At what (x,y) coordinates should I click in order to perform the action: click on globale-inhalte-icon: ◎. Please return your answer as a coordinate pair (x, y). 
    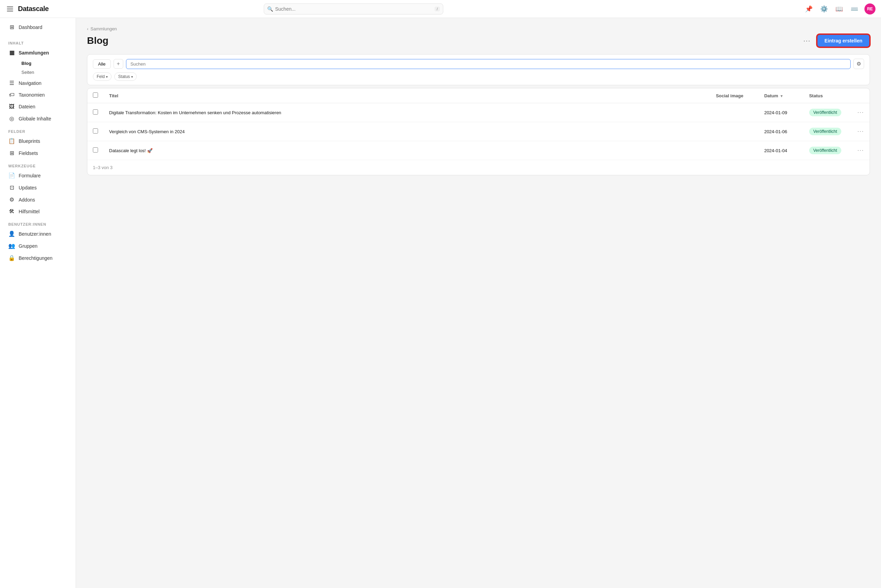
    Looking at the image, I should click on (12, 118).